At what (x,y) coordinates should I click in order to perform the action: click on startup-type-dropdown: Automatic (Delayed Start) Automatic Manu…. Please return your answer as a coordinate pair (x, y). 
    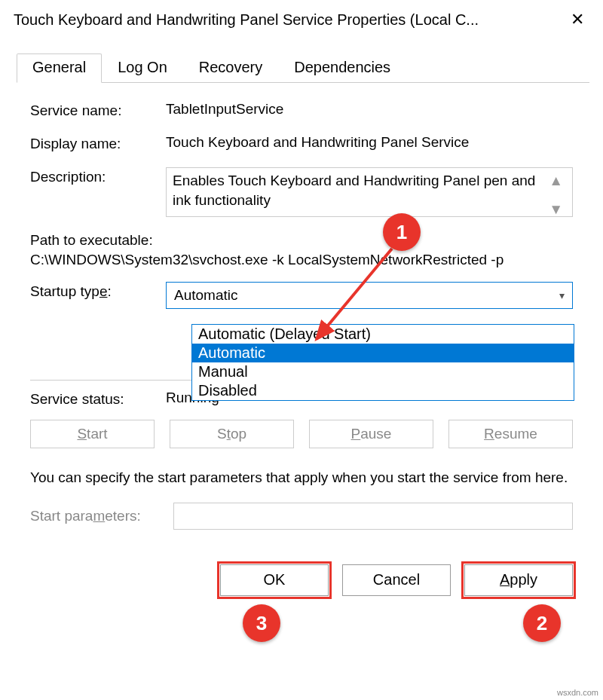
    Looking at the image, I should click on (383, 362).